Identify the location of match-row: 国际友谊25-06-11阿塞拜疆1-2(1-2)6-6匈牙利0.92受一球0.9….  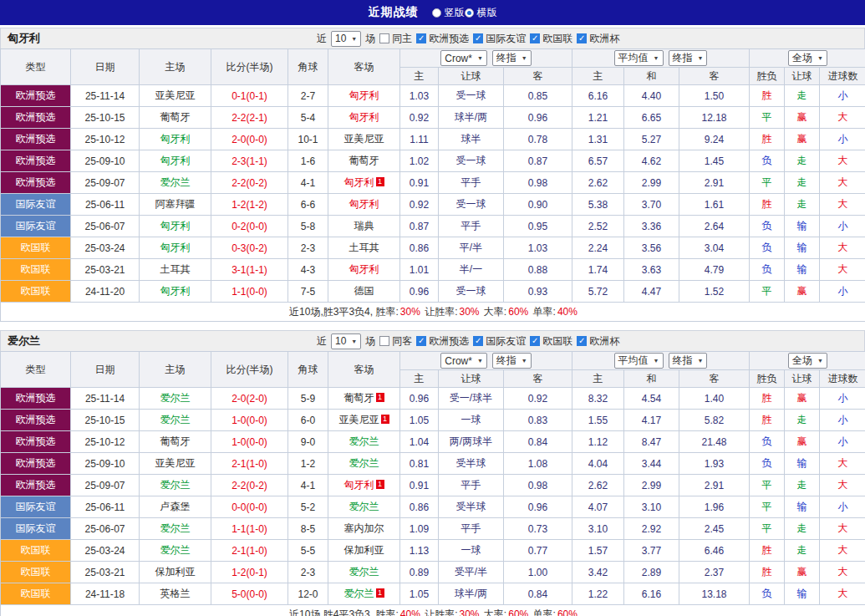
(433, 205).